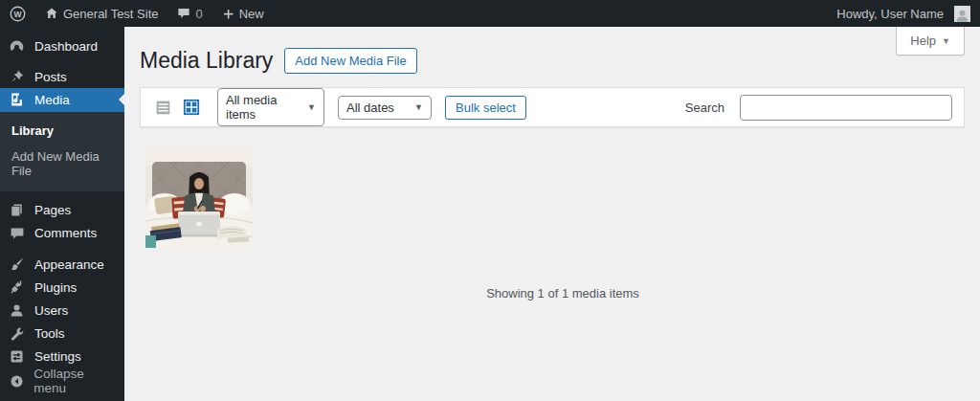  Describe the element at coordinates (17, 264) in the screenshot. I see `brush-icon` at that location.